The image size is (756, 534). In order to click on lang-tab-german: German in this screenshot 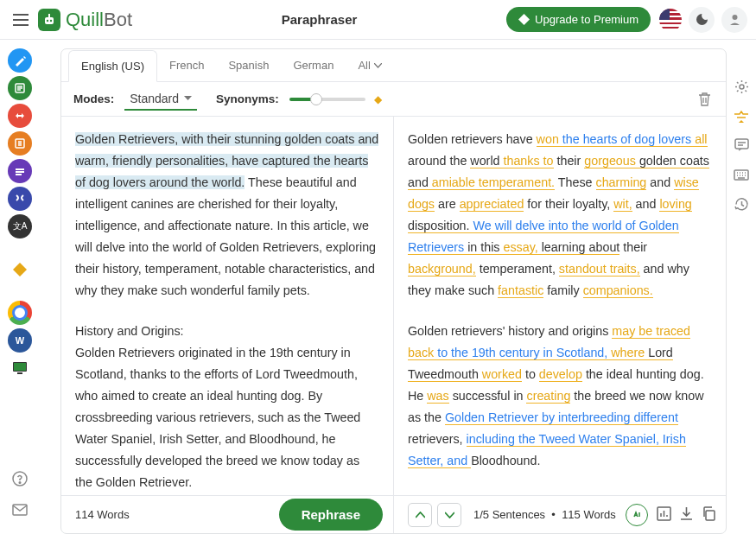, I will do `click(313, 66)`.